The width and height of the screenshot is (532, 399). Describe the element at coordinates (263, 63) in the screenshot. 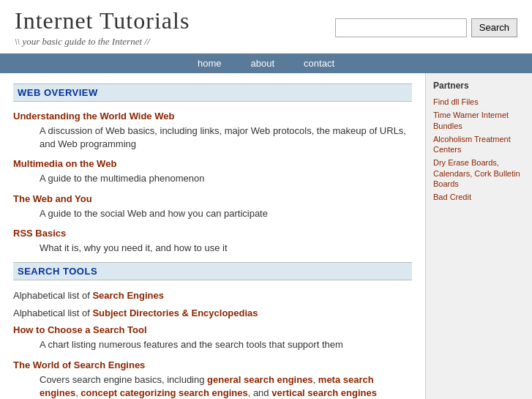

I see `nav-about: about` at that location.